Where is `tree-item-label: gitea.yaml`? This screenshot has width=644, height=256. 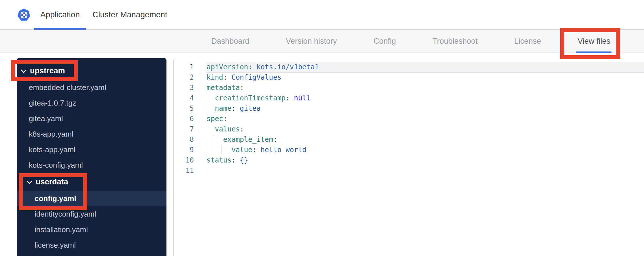
tree-item-label: gitea.yaml is located at coordinates (46, 119).